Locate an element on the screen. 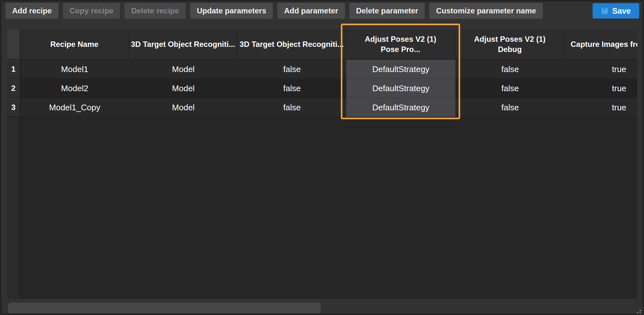 The height and width of the screenshot is (315, 644). copy-recipe-button: Copy recipe is located at coordinates (91, 11).